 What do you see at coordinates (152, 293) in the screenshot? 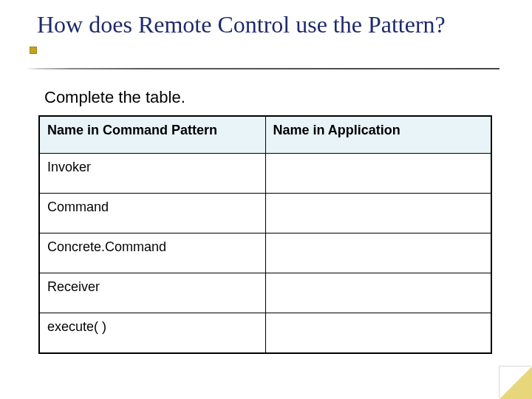
I see `cell-pattern-name: Receiver` at bounding box center [152, 293].